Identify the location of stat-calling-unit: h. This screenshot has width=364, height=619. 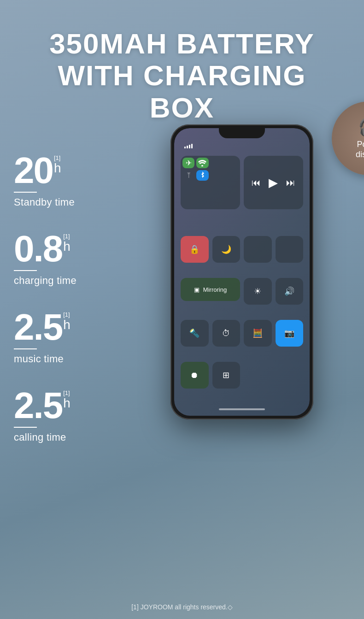
(67, 403).